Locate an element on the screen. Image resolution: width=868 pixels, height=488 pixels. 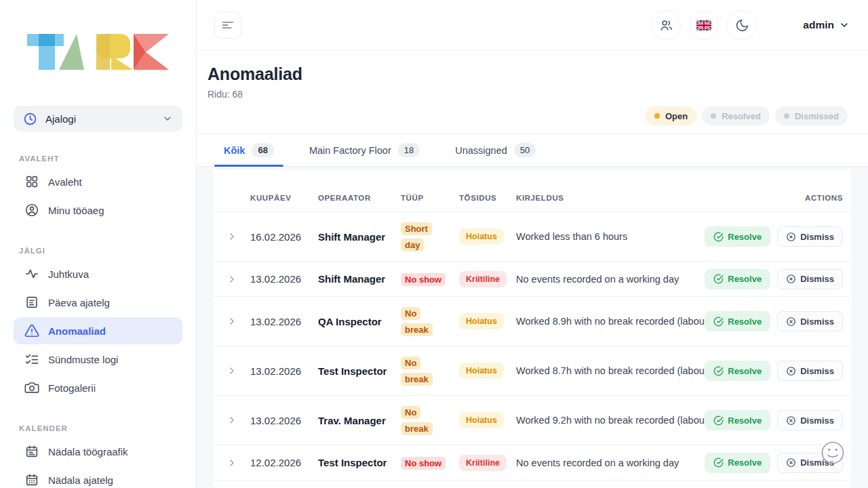
sidebar-item-label: Sündmuste logi is located at coordinates (83, 359).